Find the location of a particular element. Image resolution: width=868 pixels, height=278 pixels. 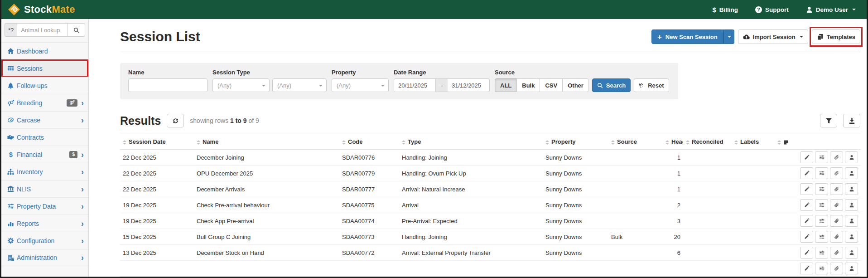

new-scan-session-button: + New Scan Session is located at coordinates (688, 37).